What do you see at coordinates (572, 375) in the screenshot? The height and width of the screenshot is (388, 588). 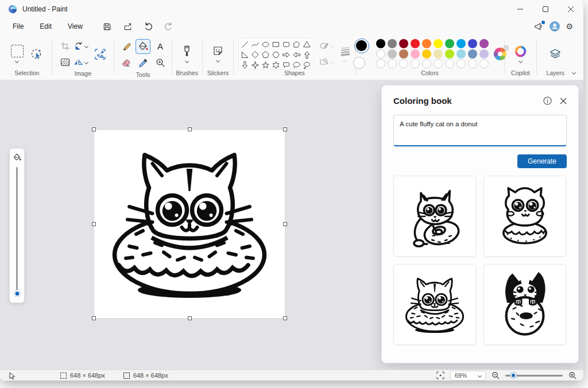 I see `zoom-in-icon` at bounding box center [572, 375].